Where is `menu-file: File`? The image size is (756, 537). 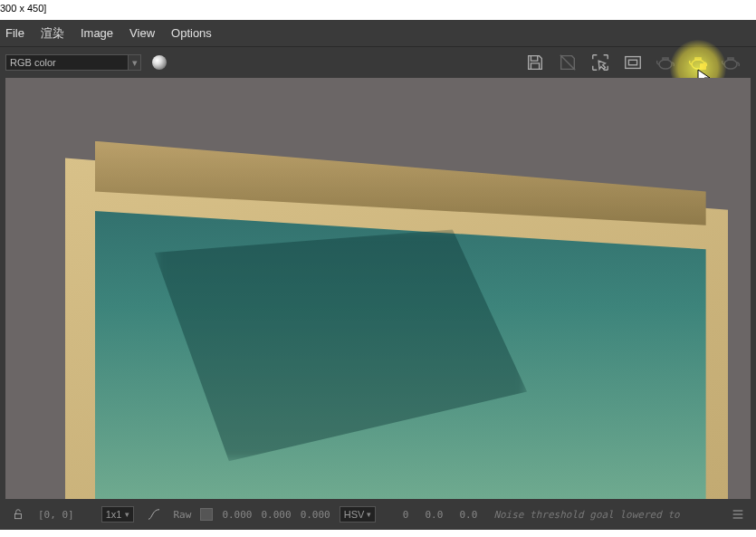 menu-file: File is located at coordinates (14, 33).